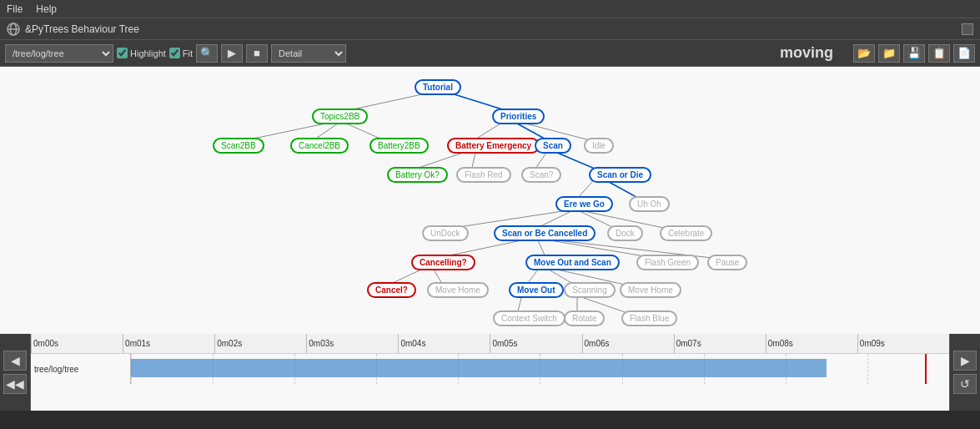 Image resolution: width=980 pixels, height=429 pixels. I want to click on timeline-forward-button: ↺, so click(965, 384).